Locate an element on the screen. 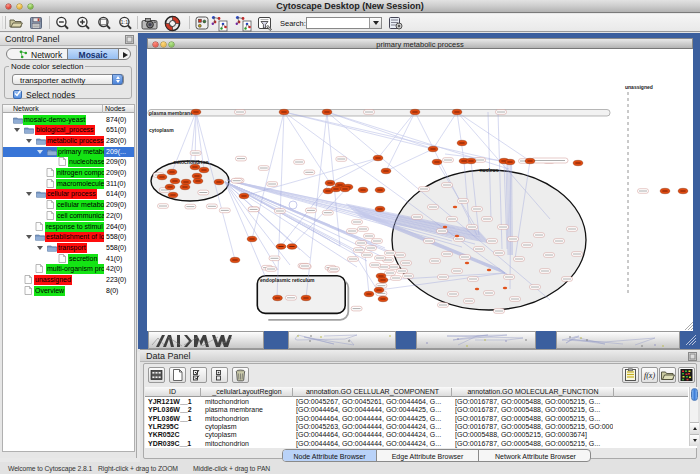  svg-text: plasma membrane is located at coordinates (171, 113).